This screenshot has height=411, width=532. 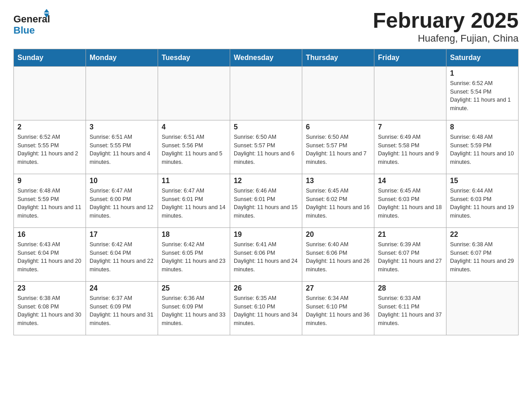 I want to click on svg-text: Blue, so click(x=24, y=30).